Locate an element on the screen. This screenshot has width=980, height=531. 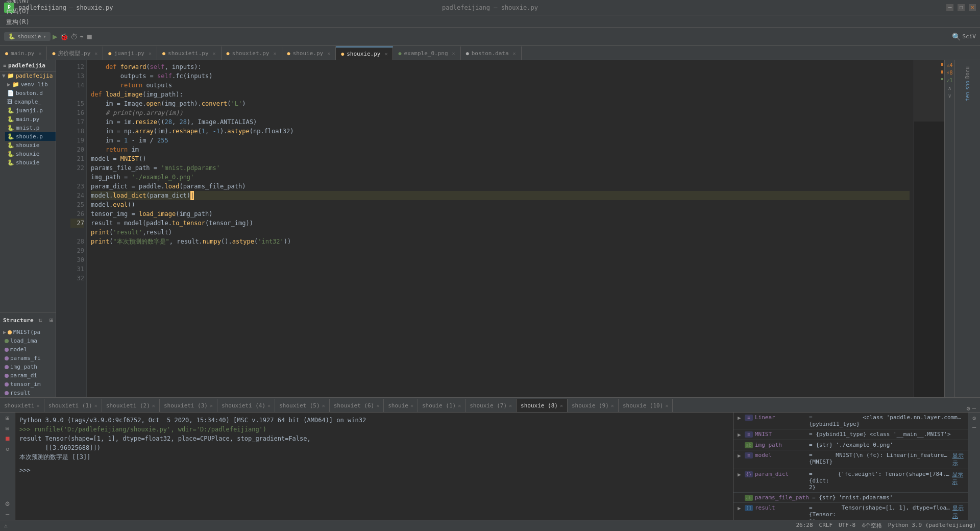
struct-item-mnist: ▶ MNIST(pa is located at coordinates (28, 332).